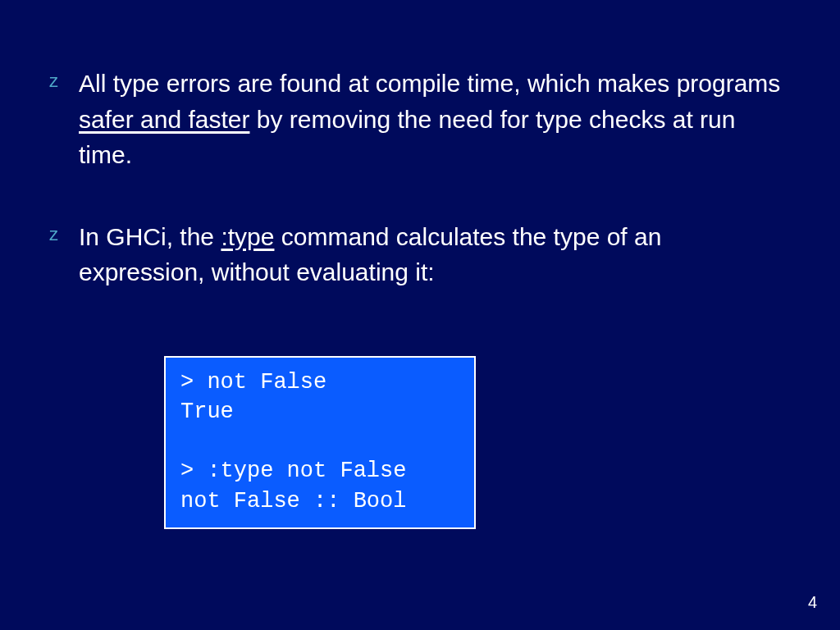 This screenshot has width=840, height=630. I want to click on page-number: 4, so click(812, 602).